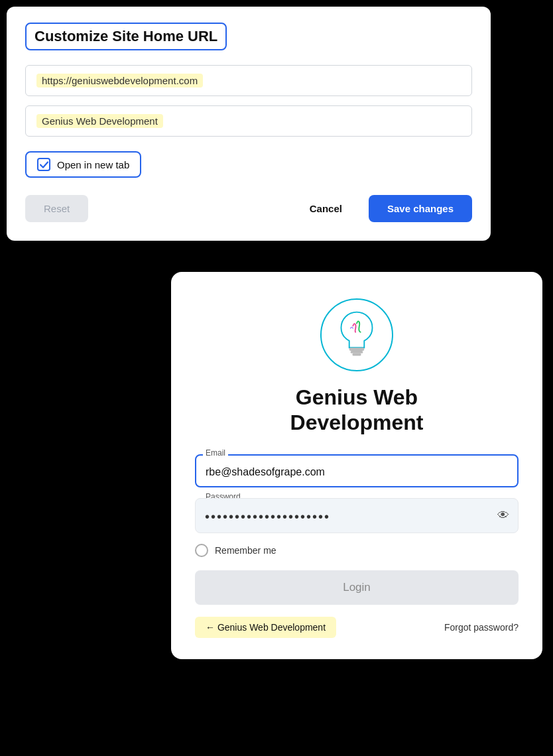  I want to click on checkbox-label: Open in new tab, so click(93, 164).